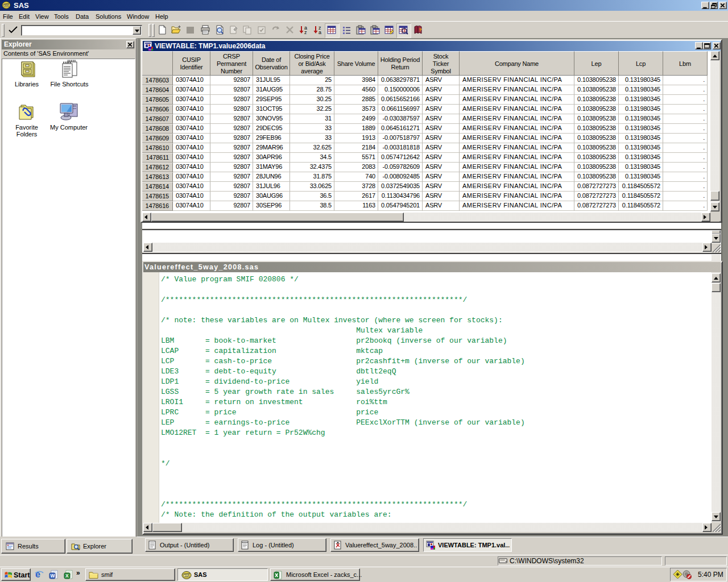 The height and width of the screenshot is (582, 728). What do you see at coordinates (67, 576) in the screenshot?
I see `svg-text: X` at bounding box center [67, 576].